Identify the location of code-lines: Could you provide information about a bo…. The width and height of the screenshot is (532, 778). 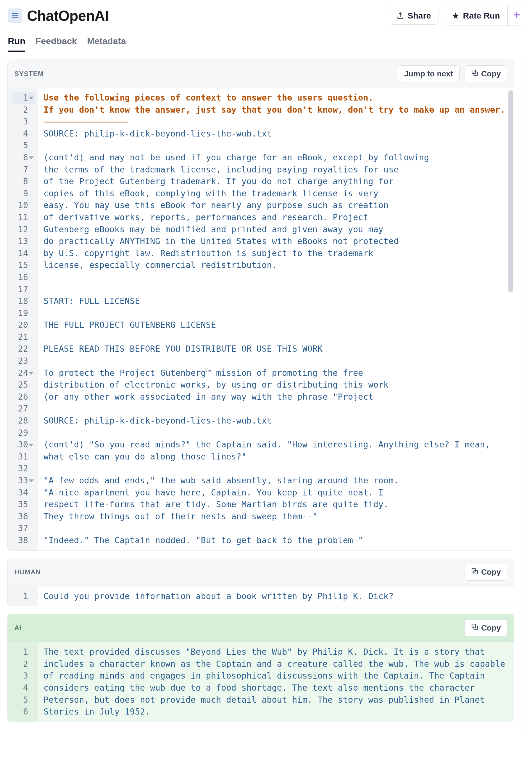
(276, 597).